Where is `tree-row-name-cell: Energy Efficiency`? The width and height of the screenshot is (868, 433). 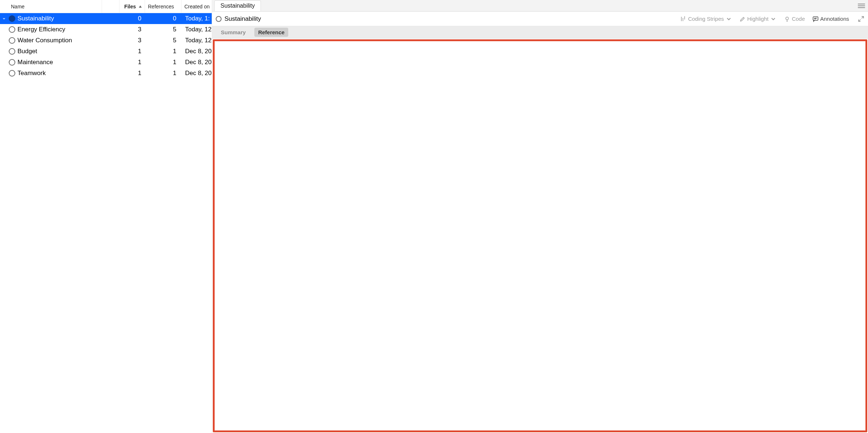 tree-row-name-cell: Energy Efficiency is located at coordinates (51, 30).